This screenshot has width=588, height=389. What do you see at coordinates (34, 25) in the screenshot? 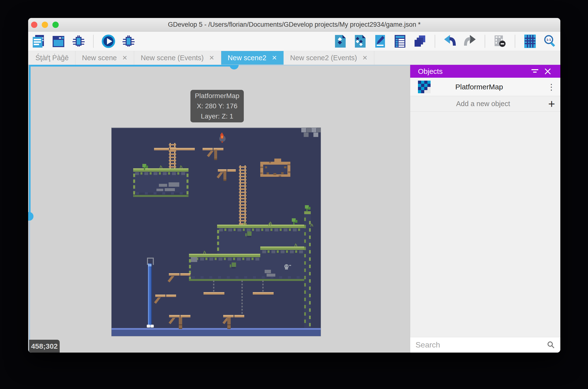
I see `close-window-button` at bounding box center [34, 25].